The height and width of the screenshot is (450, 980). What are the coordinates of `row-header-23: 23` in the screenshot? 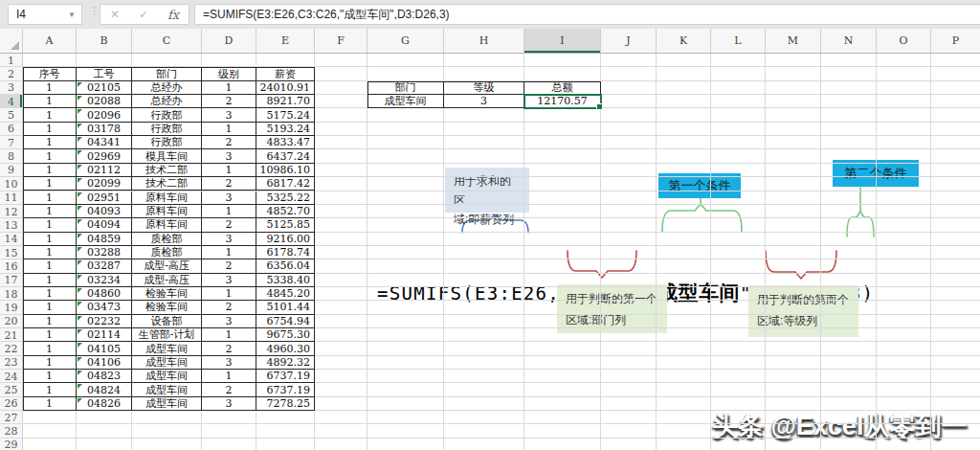 It's located at (11, 363).